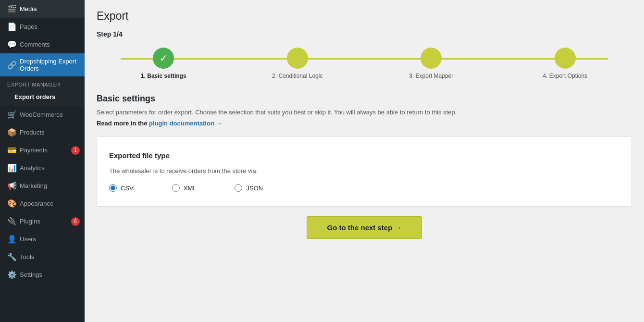 The height and width of the screenshot is (322, 644). What do you see at coordinates (163, 76) in the screenshot?
I see `step-name-1: 1. Basic settings` at bounding box center [163, 76].